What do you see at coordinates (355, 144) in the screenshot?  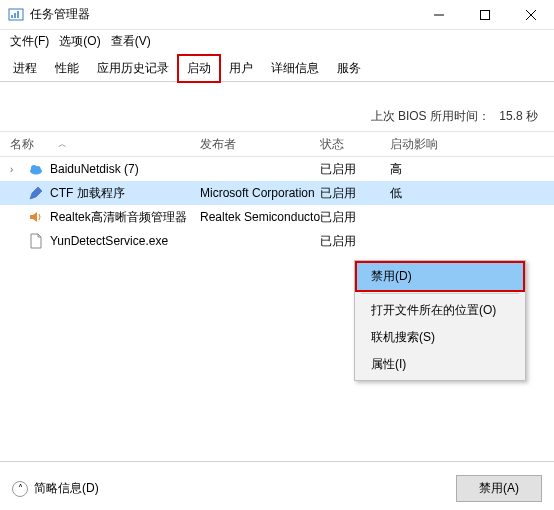 I see `header-status: 状态` at bounding box center [355, 144].